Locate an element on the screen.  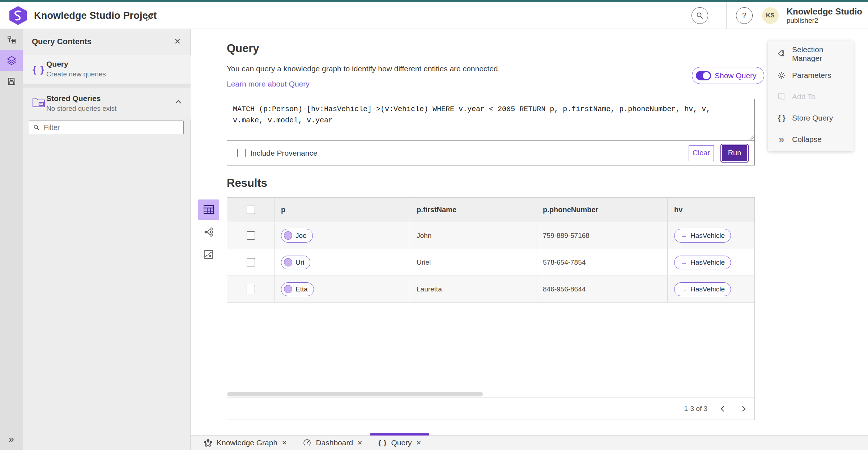
panel-section-spacer is located at coordinates (107, 86).